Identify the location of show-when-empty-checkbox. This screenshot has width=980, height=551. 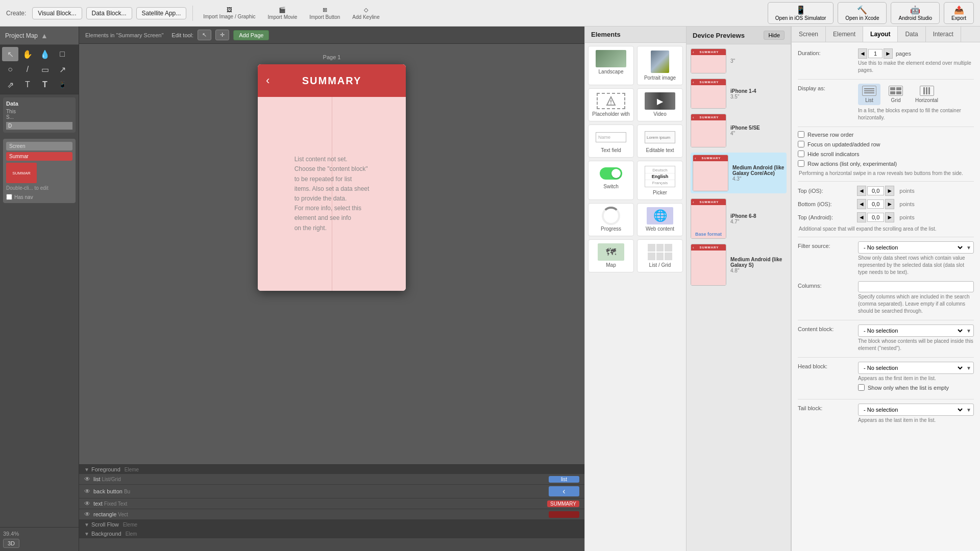
(862, 388).